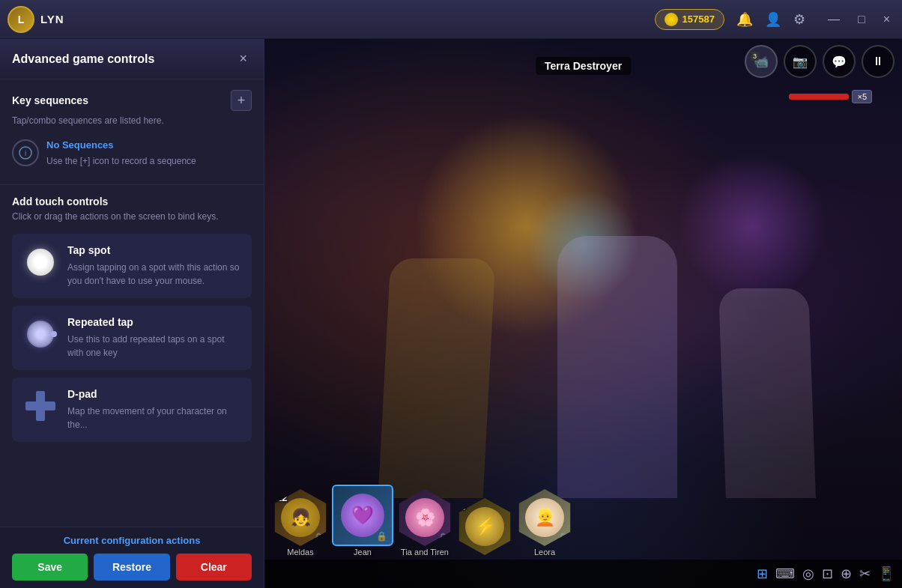  What do you see at coordinates (425, 518) in the screenshot?
I see `char-tia-hex: 🌸 🔒` at bounding box center [425, 518].